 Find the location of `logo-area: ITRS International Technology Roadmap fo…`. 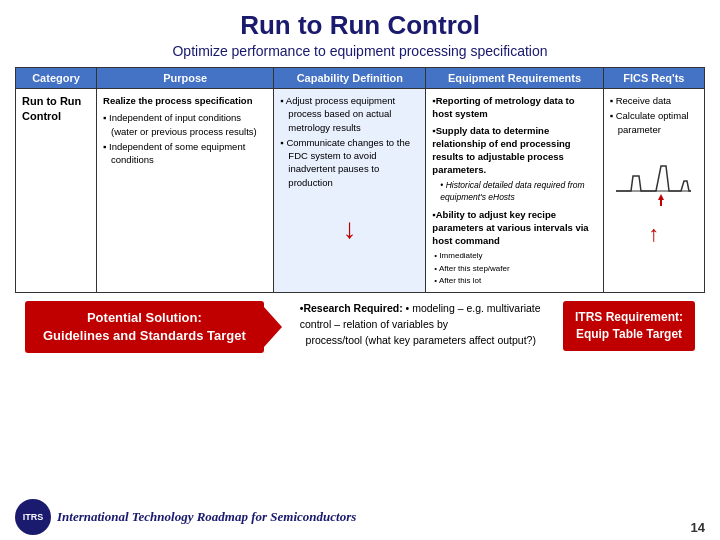

logo-area: ITRS International Technology Roadmap fo… is located at coordinates (186, 517).